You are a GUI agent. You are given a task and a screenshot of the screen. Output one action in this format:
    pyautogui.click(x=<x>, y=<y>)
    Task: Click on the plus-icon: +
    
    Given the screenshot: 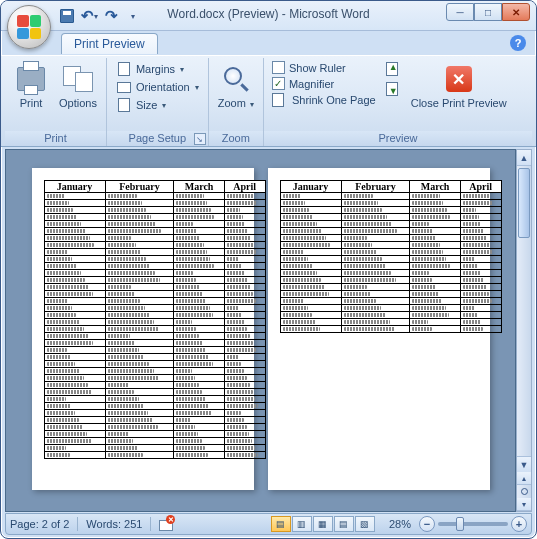 What is the action you would take?
    pyautogui.click(x=519, y=524)
    